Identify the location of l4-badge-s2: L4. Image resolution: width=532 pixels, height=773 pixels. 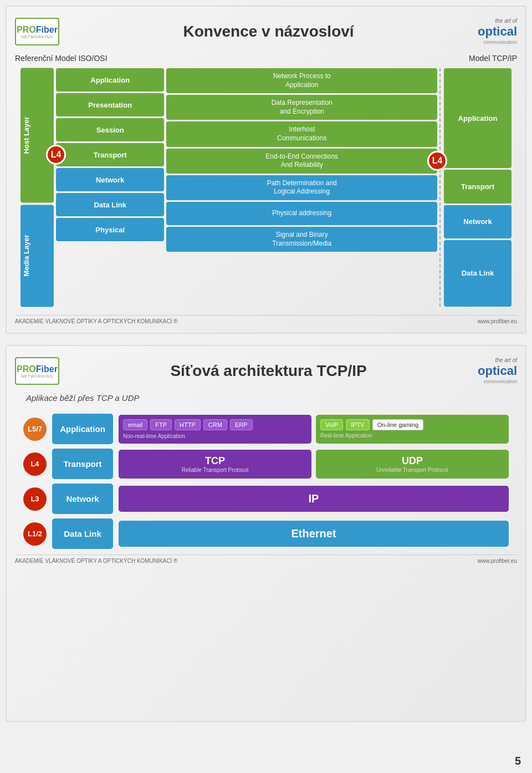
(35, 464).